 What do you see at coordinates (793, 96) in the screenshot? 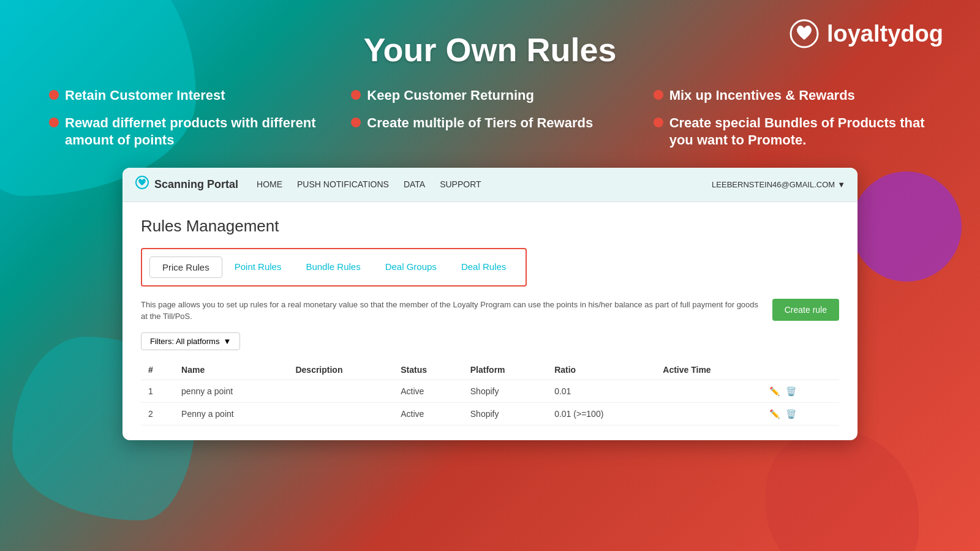
I see `feature-item-3: Mix up Incentives & Rewards` at bounding box center [793, 96].